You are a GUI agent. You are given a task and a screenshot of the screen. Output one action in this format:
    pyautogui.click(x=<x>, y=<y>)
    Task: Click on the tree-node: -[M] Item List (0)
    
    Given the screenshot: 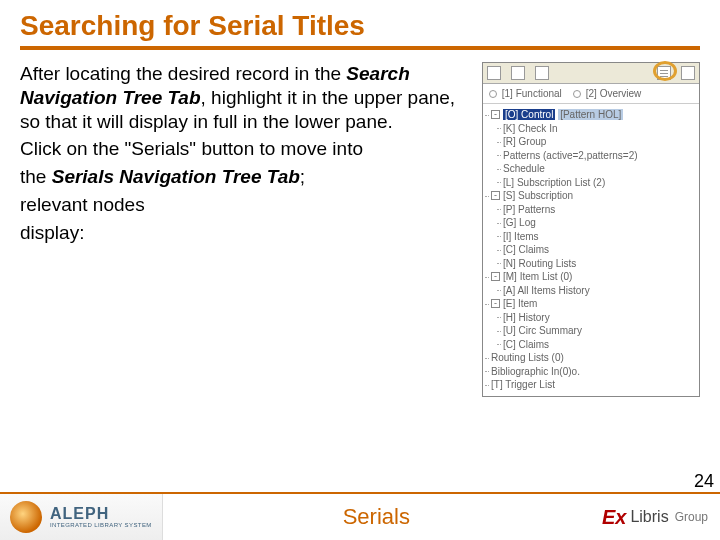 What is the action you would take?
    pyautogui.click(x=591, y=277)
    